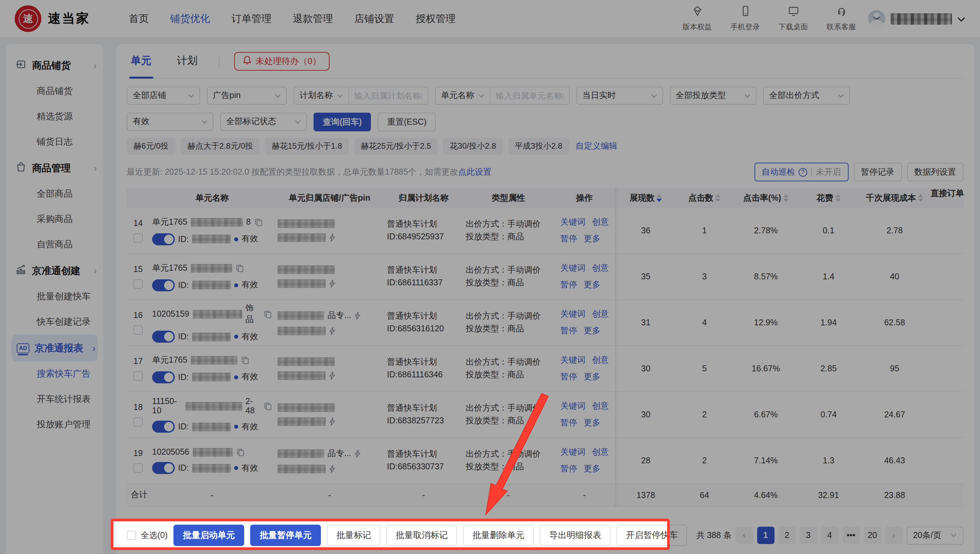 The image size is (980, 554). Describe the element at coordinates (55, 116) in the screenshot. I see `sidebar-item-精选货源: 精选货源` at that location.